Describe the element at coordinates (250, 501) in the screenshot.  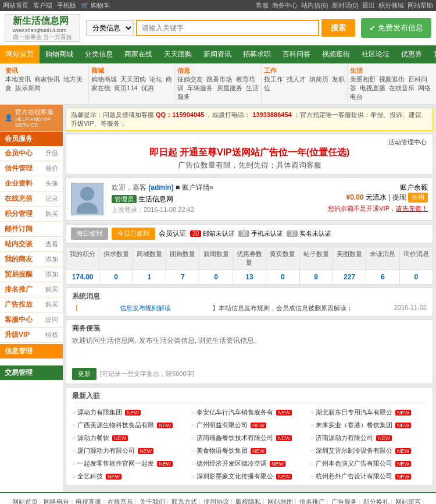
I see `footer-link-privacy: 版权隐私` at that location.